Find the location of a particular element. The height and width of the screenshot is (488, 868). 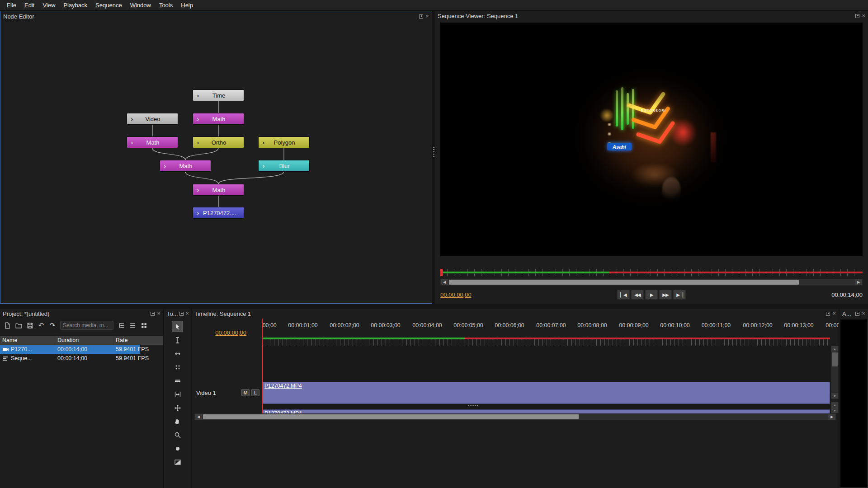

timeline-playhead-line is located at coordinates (263, 380).